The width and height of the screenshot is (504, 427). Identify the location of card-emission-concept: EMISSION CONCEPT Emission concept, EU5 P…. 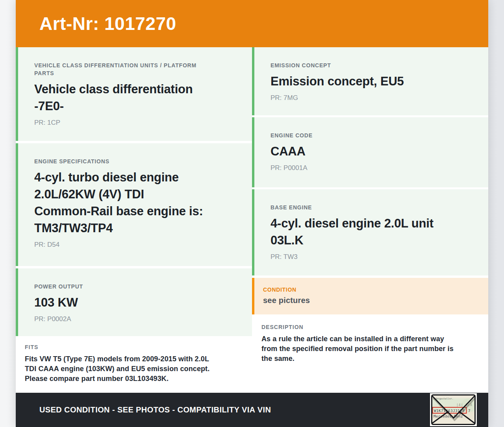
(370, 81).